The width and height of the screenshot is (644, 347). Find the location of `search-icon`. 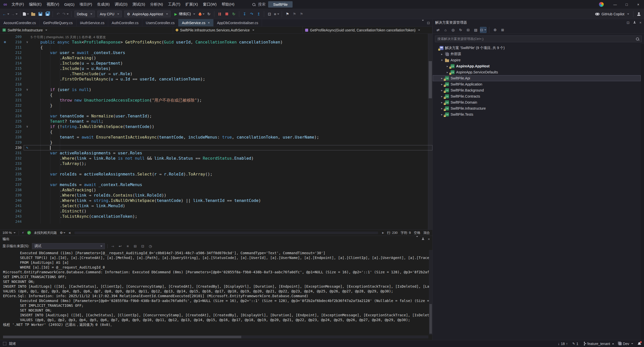

search-icon is located at coordinates (254, 5).